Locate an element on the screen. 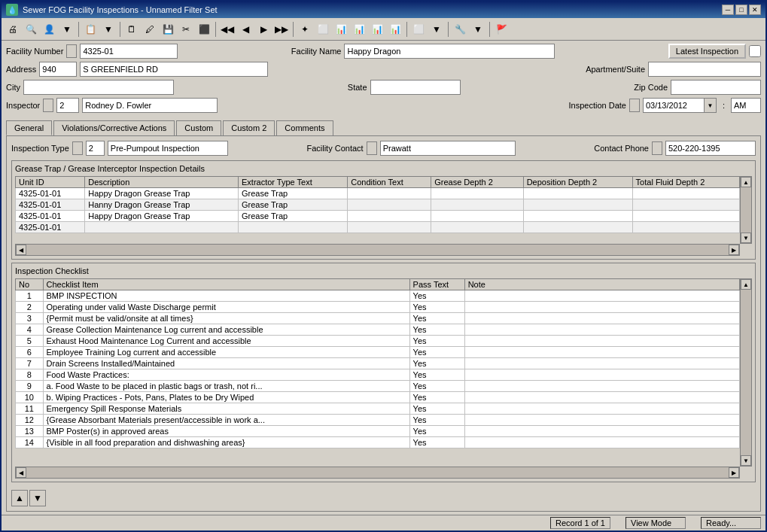 This screenshot has height=532, width=767. checklist-scroll-up: ▲ is located at coordinates (746, 284).